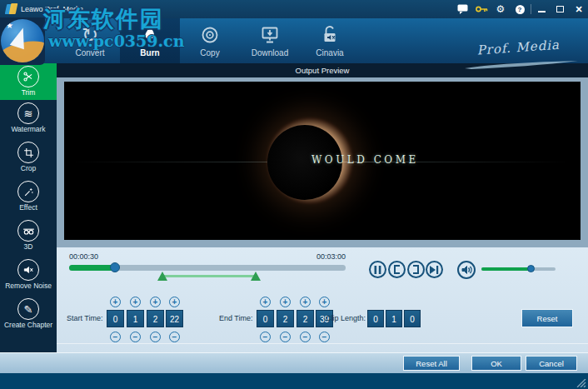  I want to click on start-f-plus-button: +, so click(175, 302).